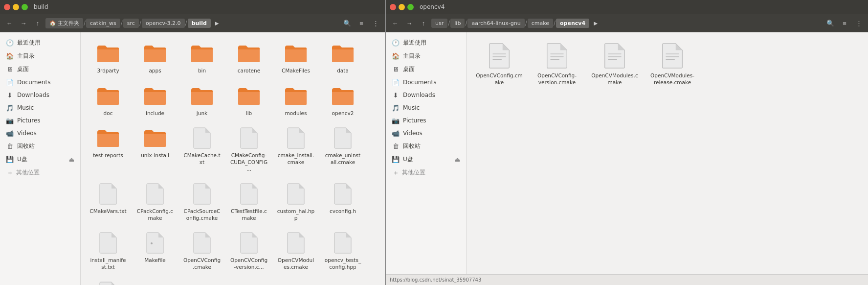  I want to click on right-sidebar-recent: 🕐 最近使用, so click(426, 43).